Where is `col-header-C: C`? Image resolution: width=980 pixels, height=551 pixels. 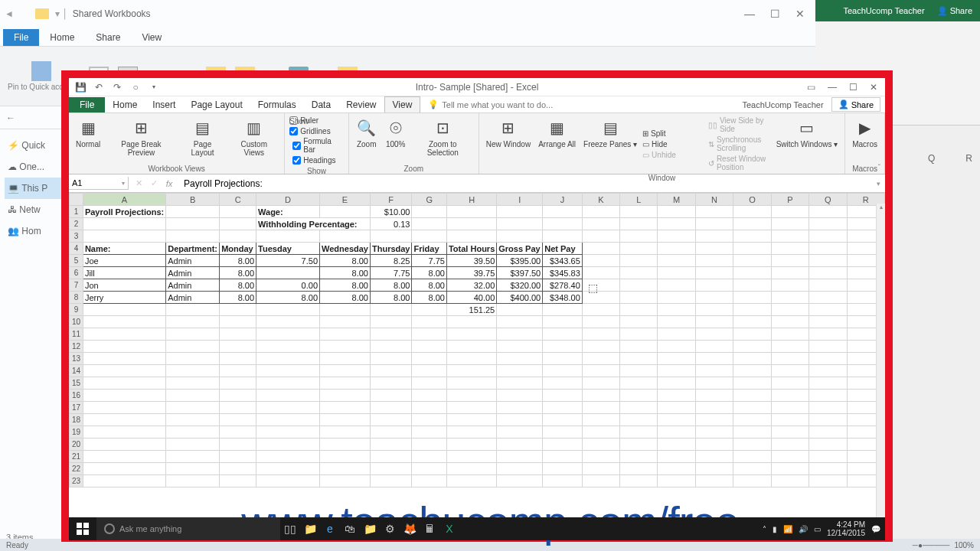
col-header-C: C is located at coordinates (238, 200).